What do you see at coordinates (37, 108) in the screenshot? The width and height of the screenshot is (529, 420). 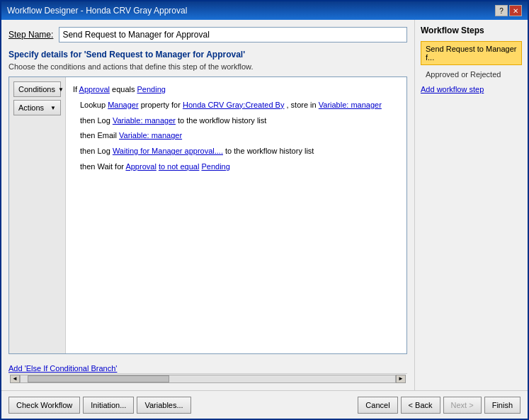 I see `actions-button: Actions ▼` at bounding box center [37, 108].